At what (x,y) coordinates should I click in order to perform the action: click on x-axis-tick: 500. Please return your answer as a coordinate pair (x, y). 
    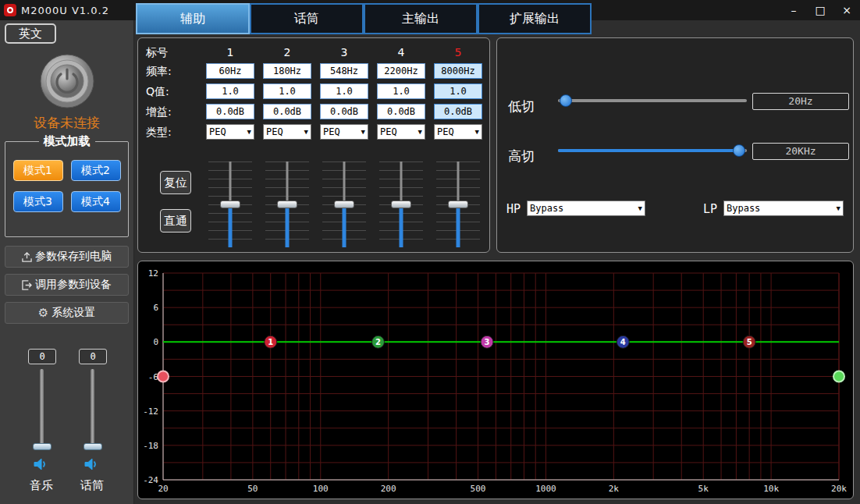
    Looking at the image, I should click on (478, 488).